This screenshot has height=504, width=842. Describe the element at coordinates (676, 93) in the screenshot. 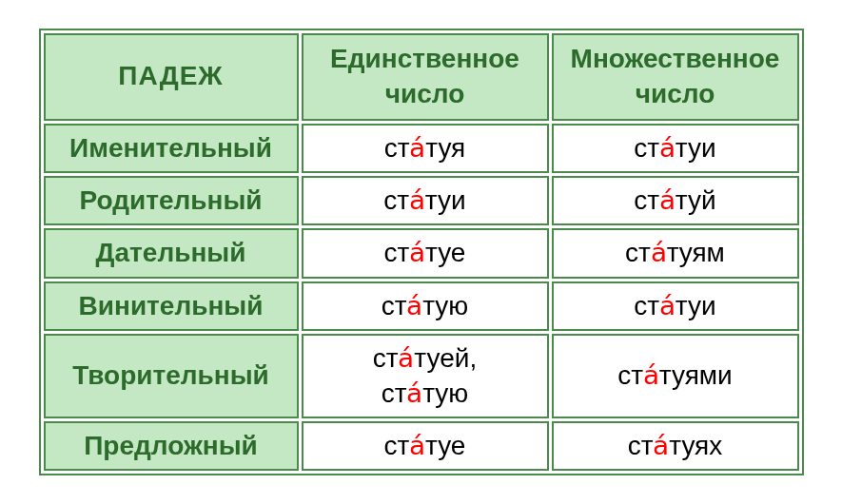

I see `header-plural-line2: число` at that location.